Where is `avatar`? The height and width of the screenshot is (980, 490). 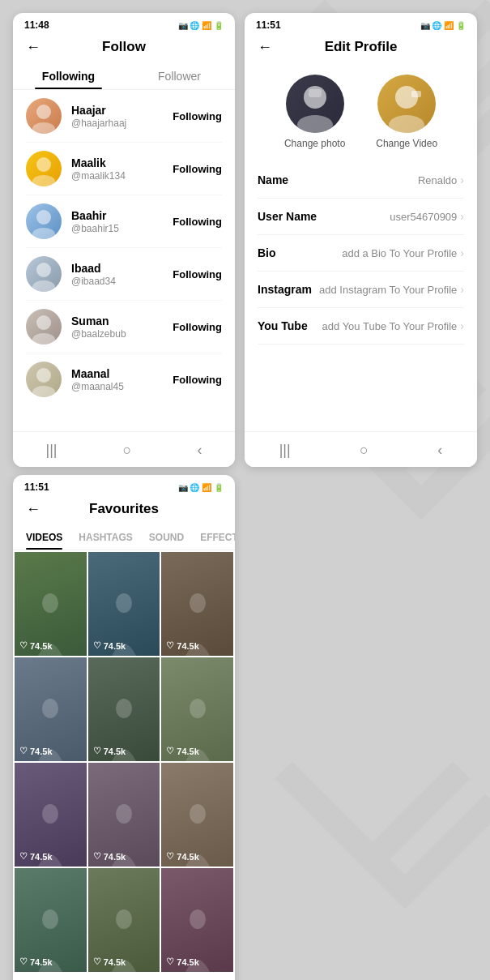
avatar is located at coordinates (44, 274).